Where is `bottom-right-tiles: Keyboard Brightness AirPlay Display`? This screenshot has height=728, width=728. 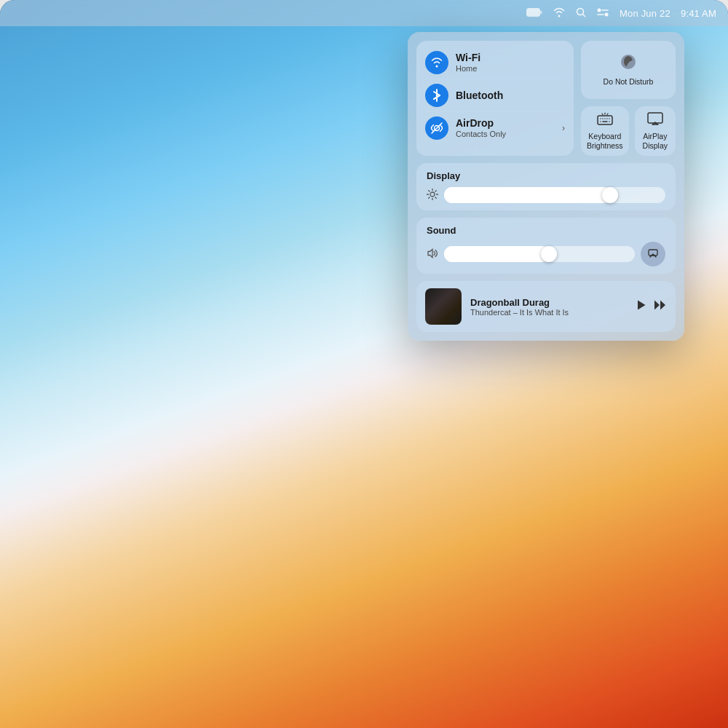
bottom-right-tiles: Keyboard Brightness AirPlay Display is located at coordinates (628, 131).